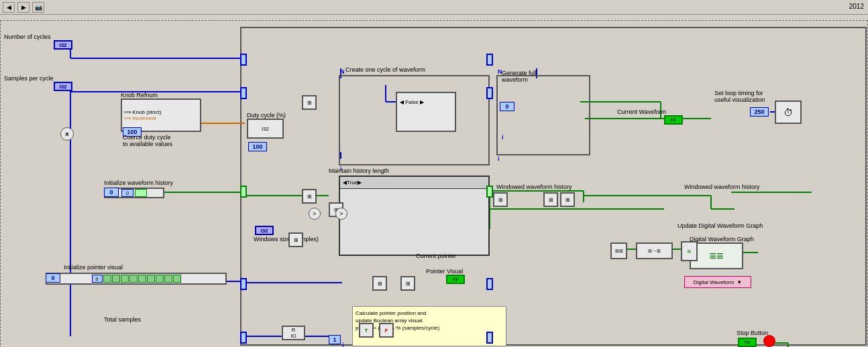  I want to click on array-node-gen-1: ⊞, so click(500, 200).